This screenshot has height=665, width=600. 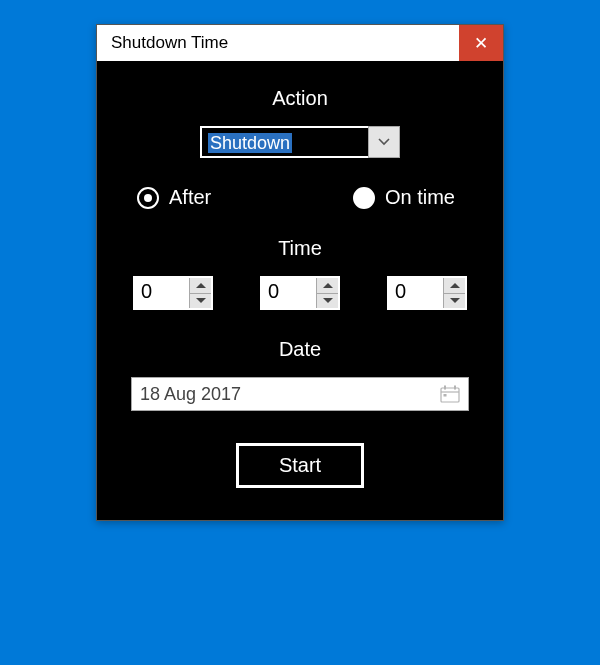 I want to click on calendar-icon, so click(x=450, y=394).